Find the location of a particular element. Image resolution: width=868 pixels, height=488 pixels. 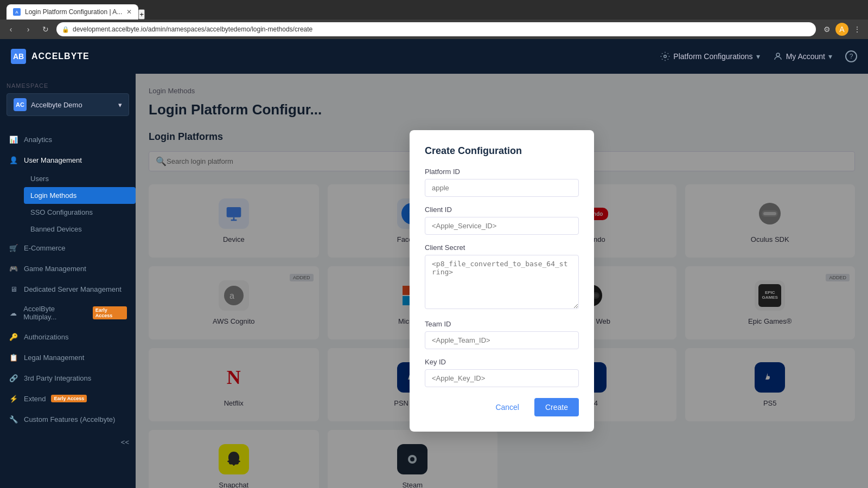

new-tab-button: + is located at coordinates (142, 14).